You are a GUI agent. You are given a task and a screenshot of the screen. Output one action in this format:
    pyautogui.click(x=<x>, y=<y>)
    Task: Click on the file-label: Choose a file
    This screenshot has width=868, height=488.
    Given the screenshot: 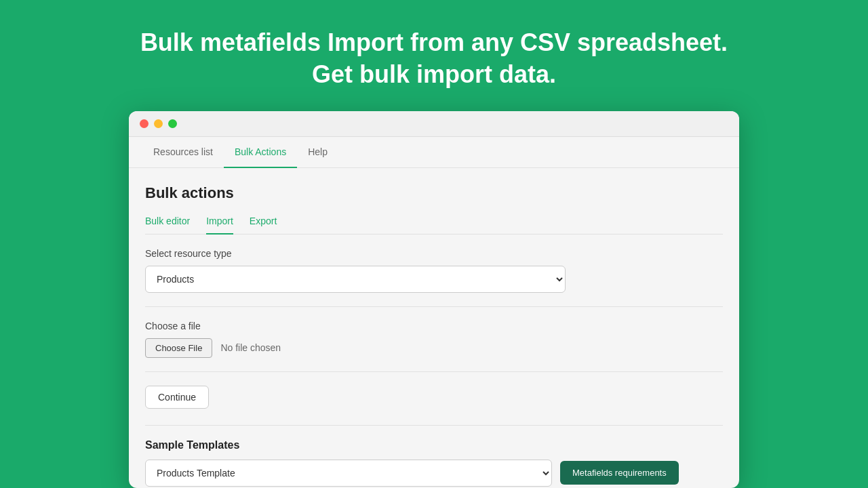 What is the action you would take?
    pyautogui.click(x=434, y=326)
    